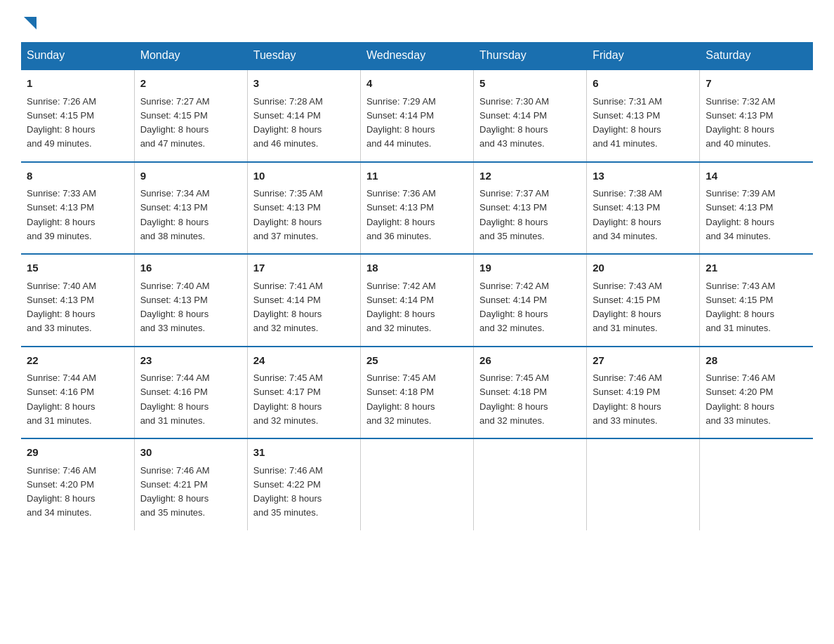  Describe the element at coordinates (417, 177) in the screenshot. I see `day-number: 11` at that location.